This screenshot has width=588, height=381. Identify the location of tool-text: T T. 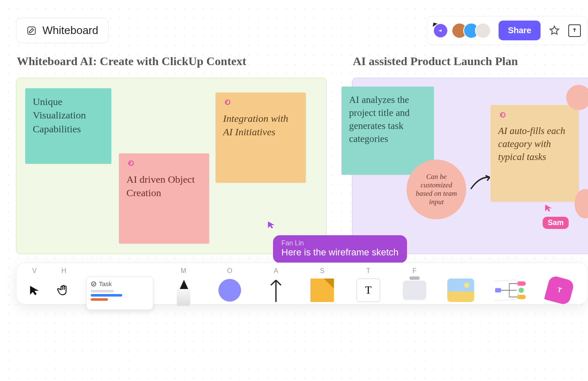
(368, 286).